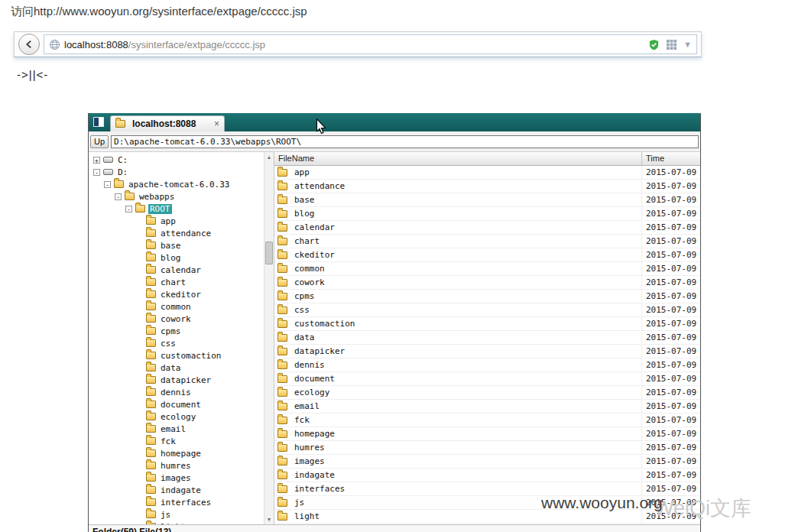  Describe the element at coordinates (488, 524) in the screenshot. I see `file-row: main 2015-07-09` at that location.